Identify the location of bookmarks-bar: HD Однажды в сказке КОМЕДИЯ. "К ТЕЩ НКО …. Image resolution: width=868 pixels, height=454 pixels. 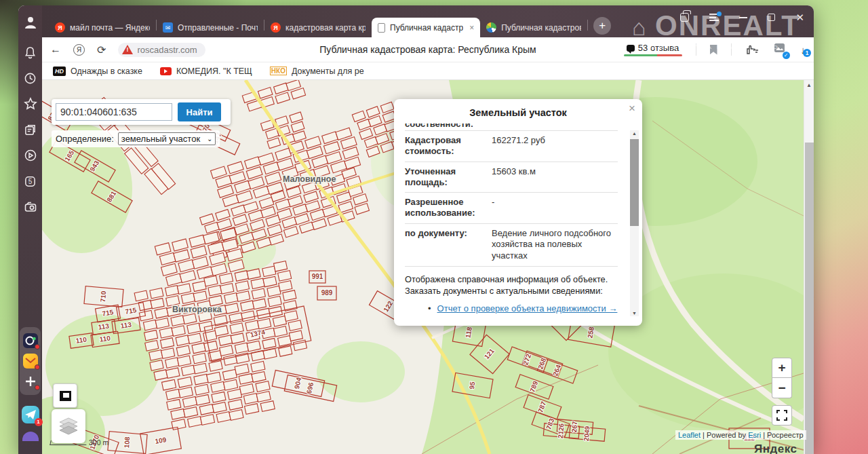
(428, 71).